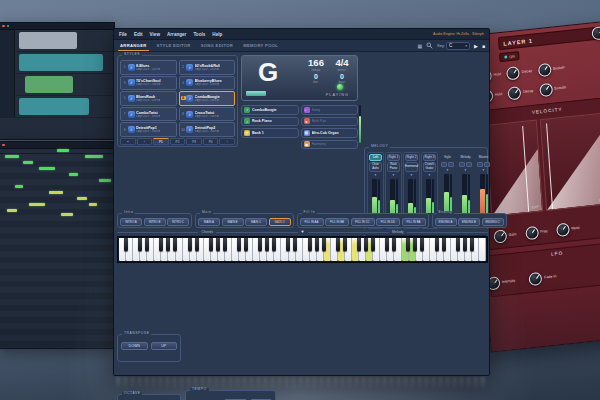  I want to click on section-fill-in-aa-button: FILL IN AA, so click(312, 222).